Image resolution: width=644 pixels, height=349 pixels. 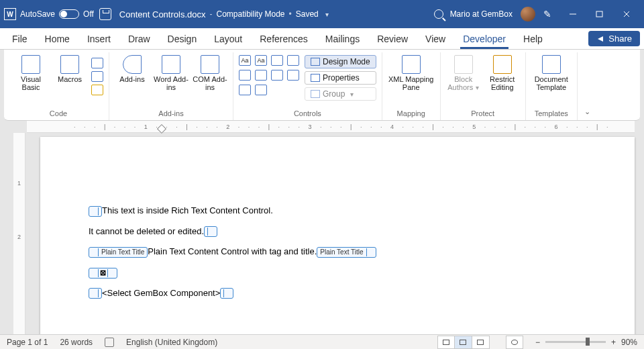 What do you see at coordinates (322, 342) in the screenshot?
I see `status-bar: Page 1 of 1 26 words English (United Kin…` at bounding box center [322, 342].